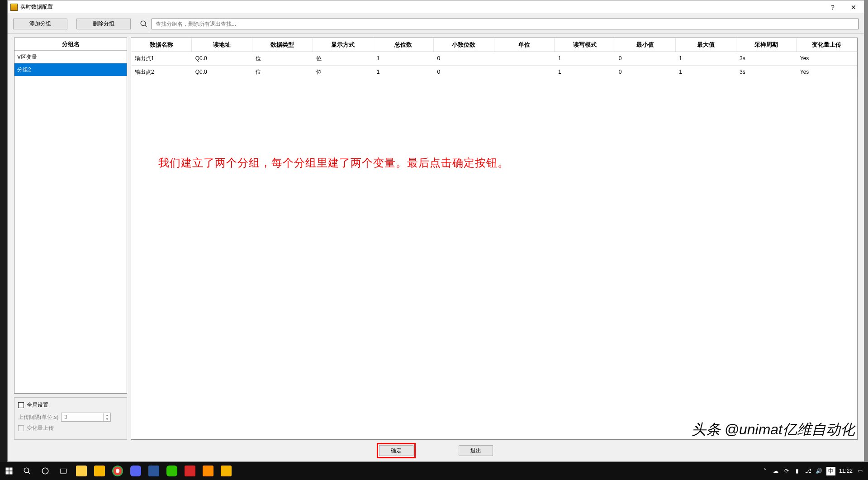 This screenshot has height=480, width=868. Describe the element at coordinates (282, 45) in the screenshot. I see `col-header-2: 数据类型` at that location.